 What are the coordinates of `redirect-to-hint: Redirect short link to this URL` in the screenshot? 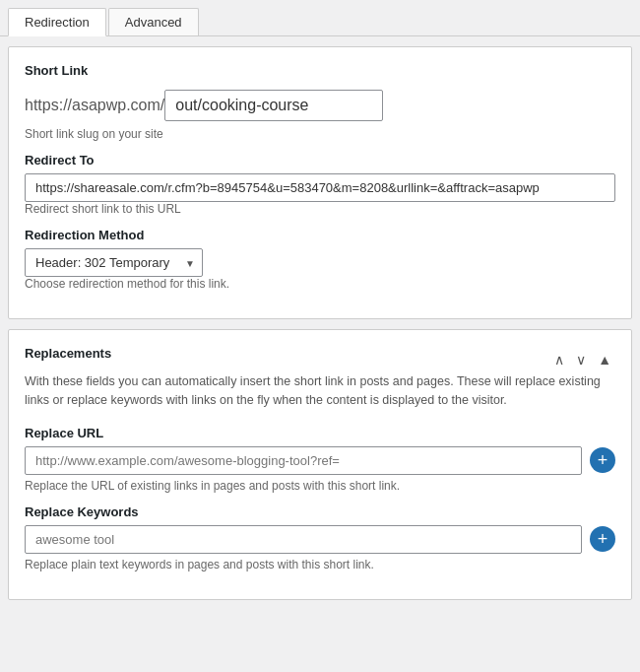 It's located at (320, 209).